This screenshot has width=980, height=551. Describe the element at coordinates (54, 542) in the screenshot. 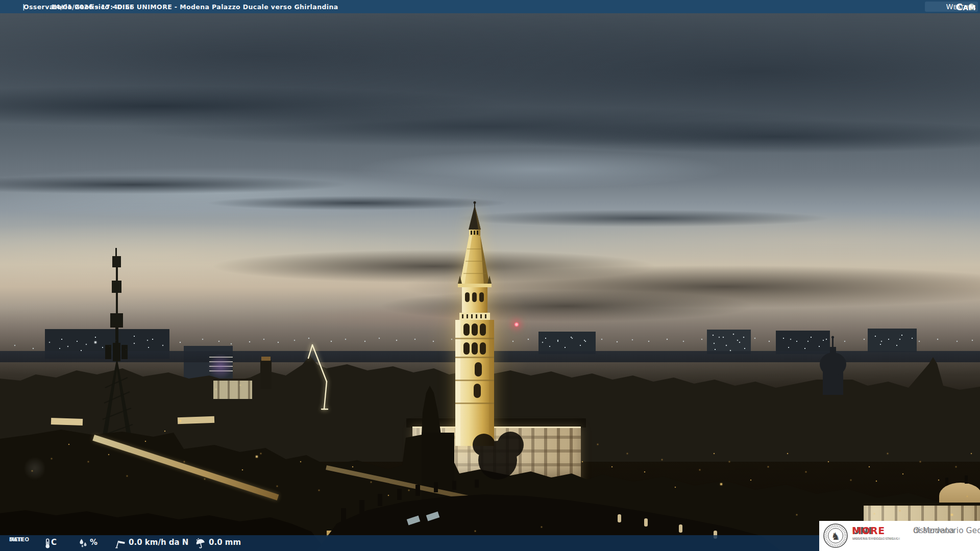

I see `temperature-value: C` at that location.